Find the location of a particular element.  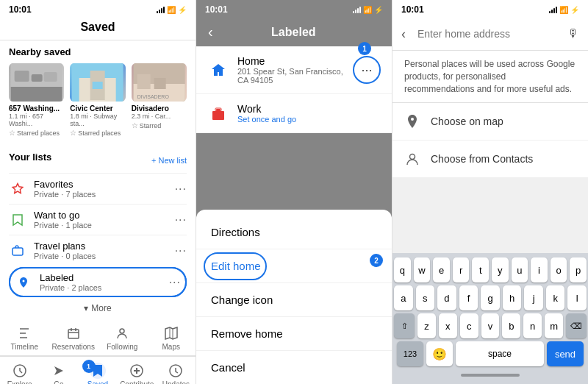

home-info: Home 201 Spear St, San Francisco, CA 941… is located at coordinates (295, 70).